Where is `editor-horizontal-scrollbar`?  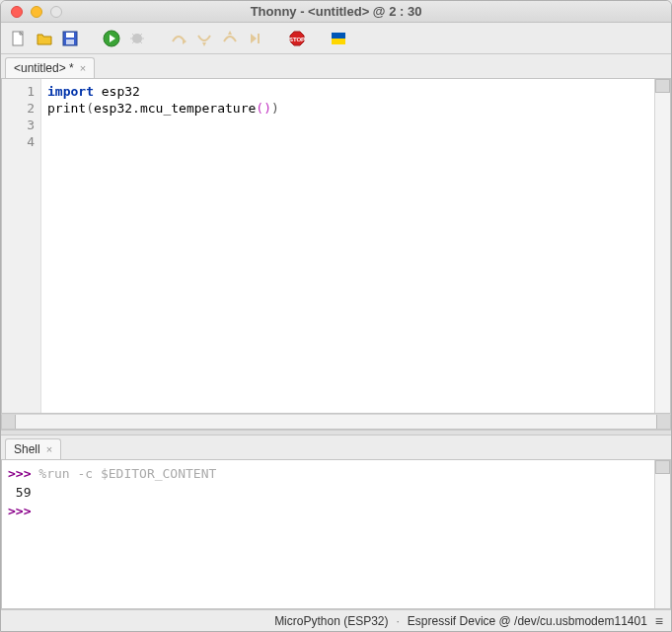 editor-horizontal-scrollbar is located at coordinates (336, 422).